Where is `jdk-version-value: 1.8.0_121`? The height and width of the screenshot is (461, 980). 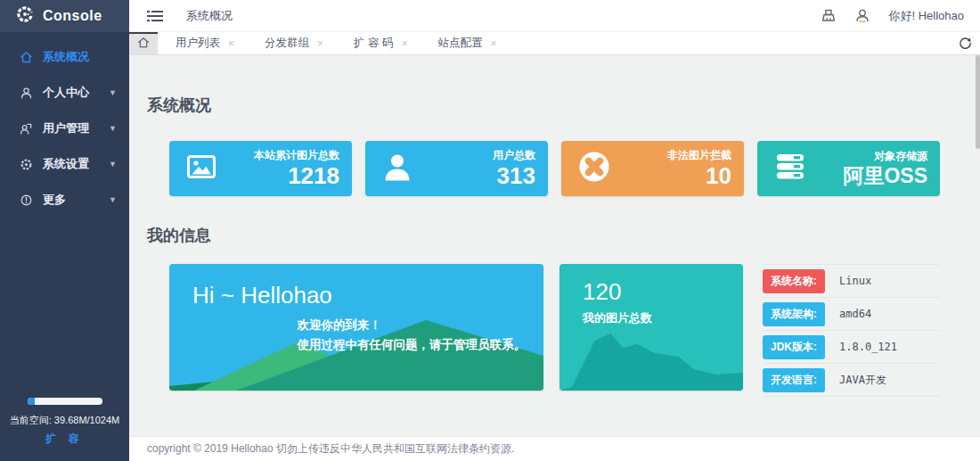
jdk-version-value: 1.8.0_121 is located at coordinates (868, 347).